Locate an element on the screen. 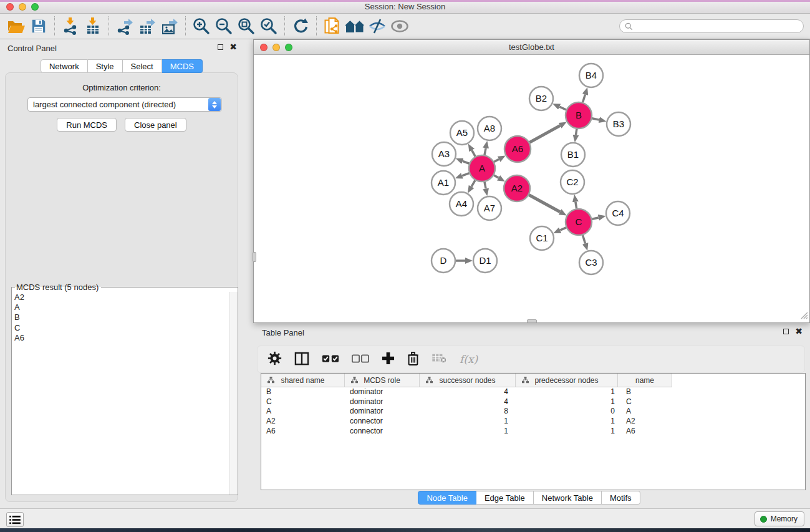 This screenshot has height=532, width=810. zoom-in-button is located at coordinates (201, 26).